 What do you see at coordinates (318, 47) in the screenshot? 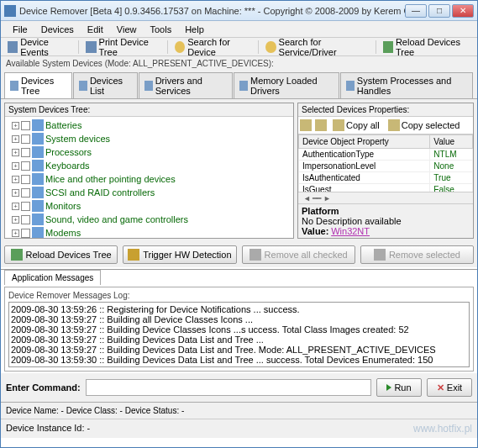
I see `search-service-button: Search for Service/Driver` at bounding box center [318, 47].